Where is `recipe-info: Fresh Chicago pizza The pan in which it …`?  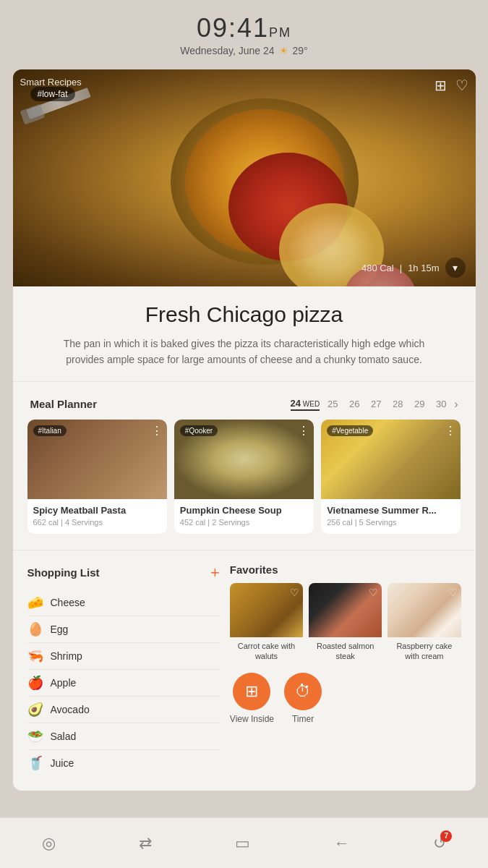
recipe-info: Fresh Chicago pizza The pan in which it … is located at coordinates (244, 331).